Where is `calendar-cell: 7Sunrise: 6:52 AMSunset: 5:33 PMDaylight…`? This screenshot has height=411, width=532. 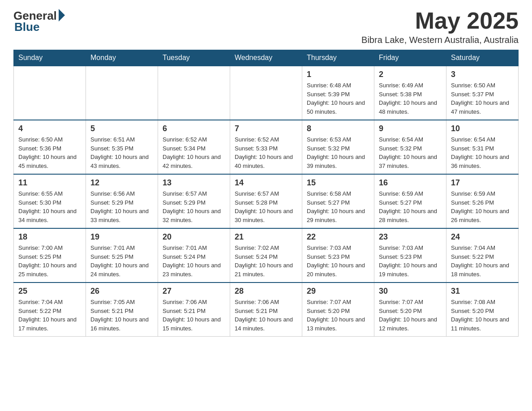
calendar-cell: 7Sunrise: 6:52 AMSunset: 5:33 PMDaylight… is located at coordinates (266, 147).